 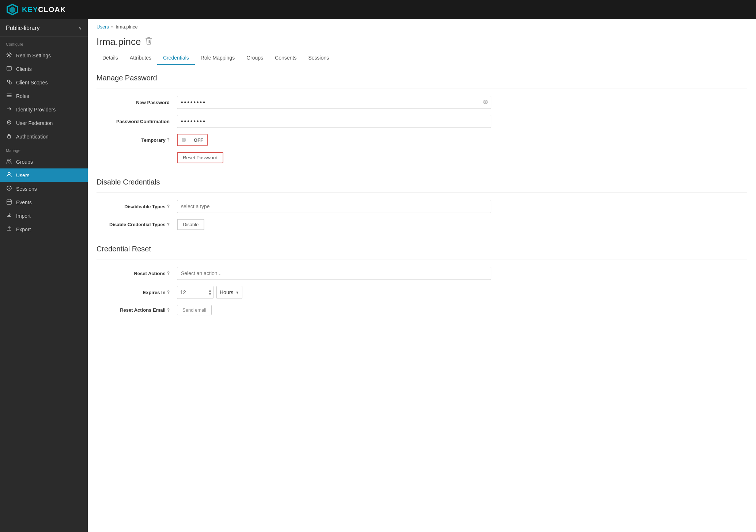 I want to click on client-scopes-label: Client Scopes, so click(x=32, y=83).